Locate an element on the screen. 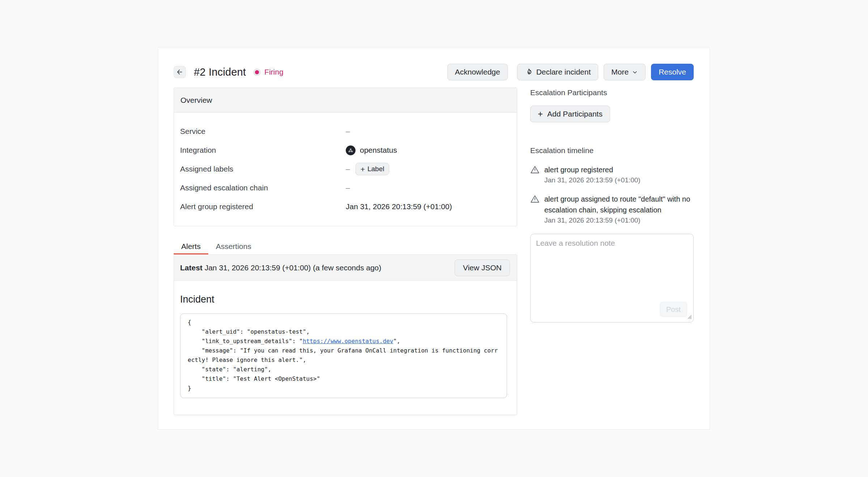 This screenshot has width=868, height=477. resize-grip-icon is located at coordinates (689, 317).